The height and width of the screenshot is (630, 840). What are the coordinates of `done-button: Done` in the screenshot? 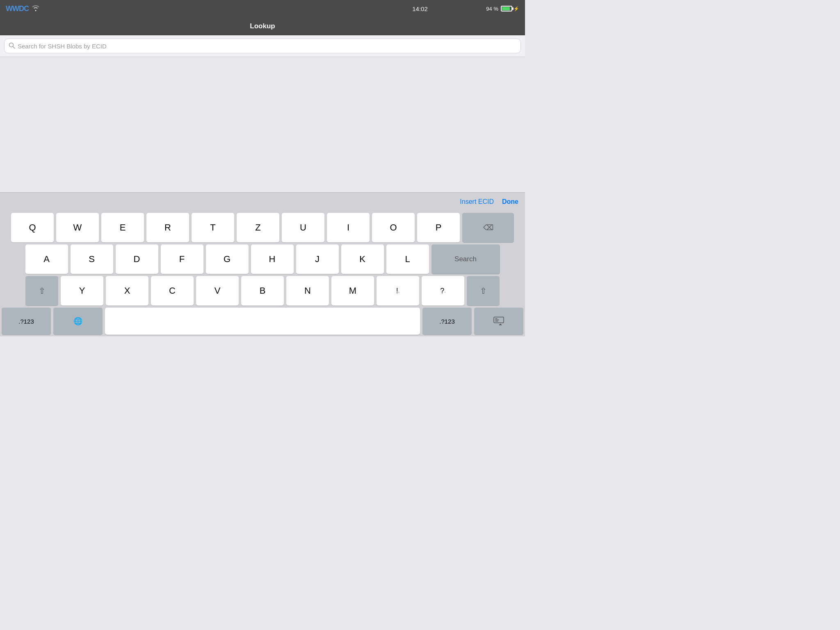 It's located at (510, 202).